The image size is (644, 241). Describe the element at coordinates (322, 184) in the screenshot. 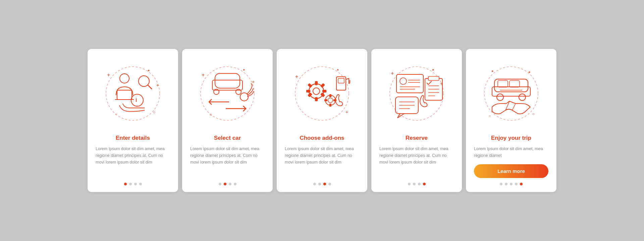

I see `card-dots-choose-addons` at that location.